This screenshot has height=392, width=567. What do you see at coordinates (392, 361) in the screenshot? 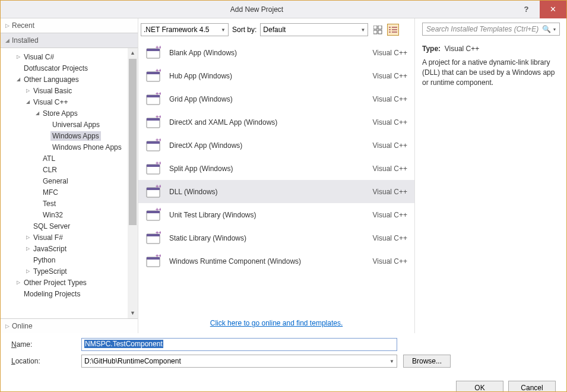
I see `chevron-down-icon: ▼` at bounding box center [392, 361].